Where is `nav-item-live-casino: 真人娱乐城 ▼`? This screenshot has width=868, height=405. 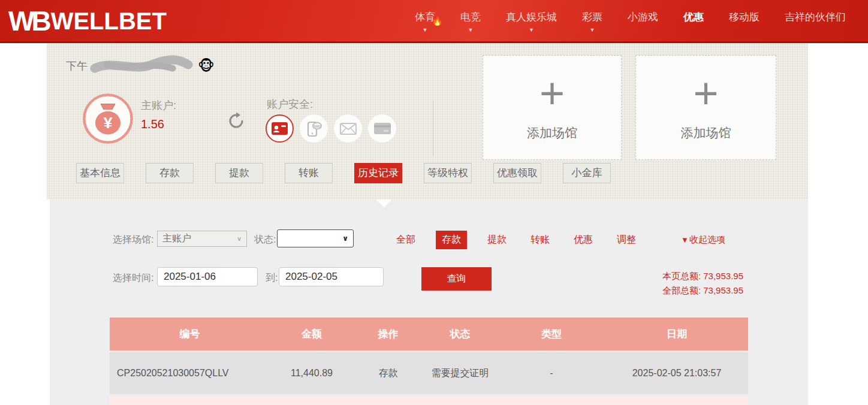 nav-item-live-casino: 真人娱乐城 ▼ is located at coordinates (531, 22).